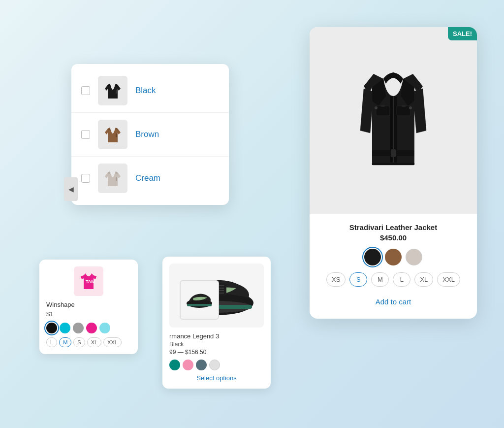 The width and height of the screenshot is (504, 428). Describe the element at coordinates (146, 91) in the screenshot. I see `filter-label-black: Black` at that location.